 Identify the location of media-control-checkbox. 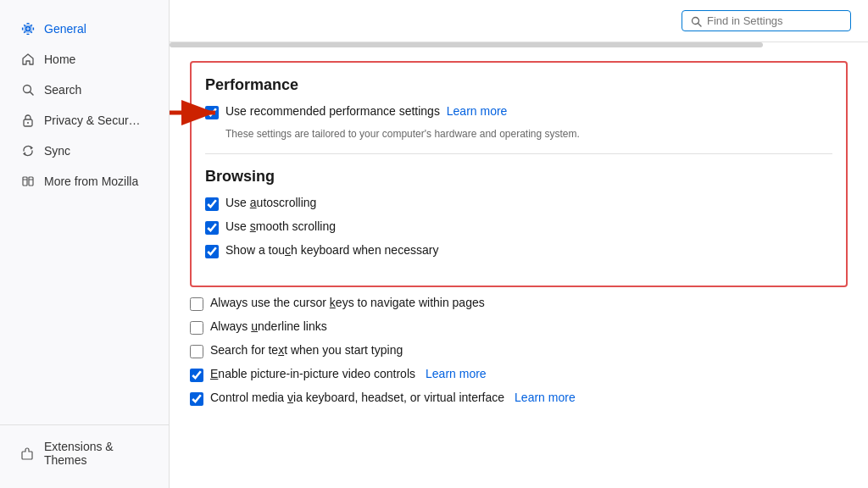
(197, 399).